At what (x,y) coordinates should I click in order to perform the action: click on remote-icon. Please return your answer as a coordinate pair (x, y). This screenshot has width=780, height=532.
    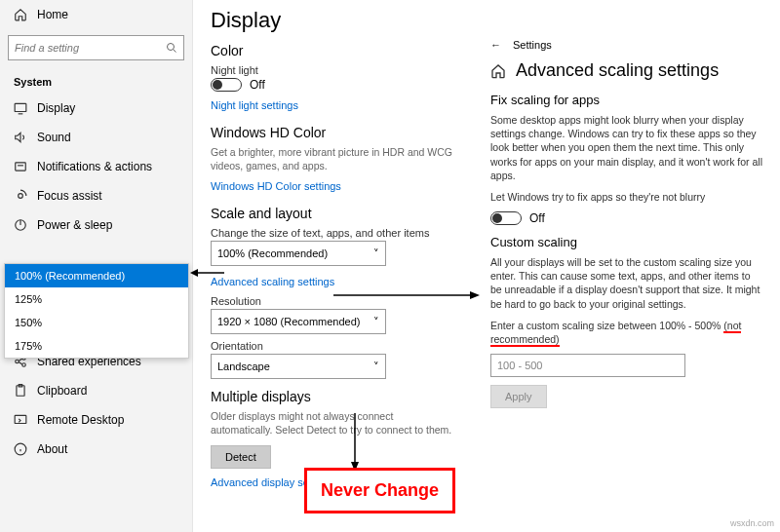
    Looking at the image, I should click on (20, 420).